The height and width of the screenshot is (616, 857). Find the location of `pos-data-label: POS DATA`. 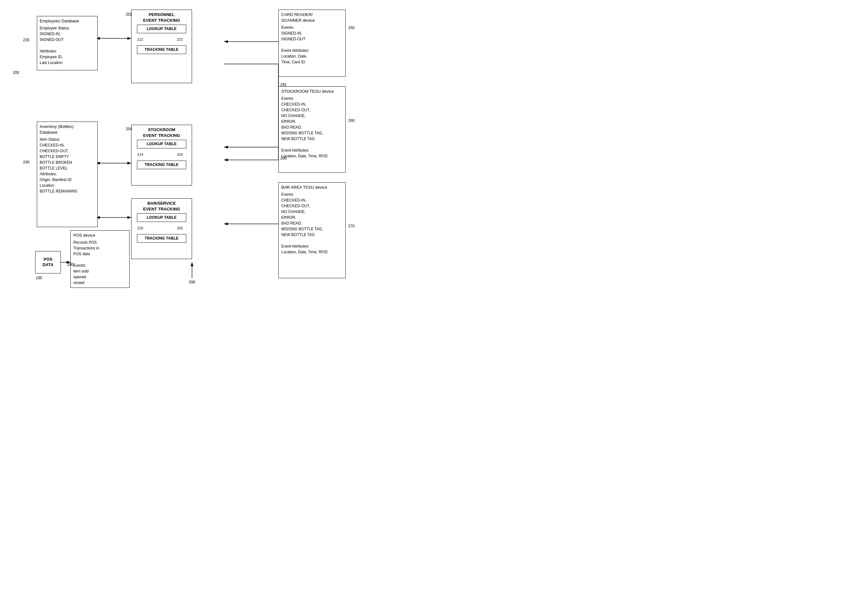

pos-data-label: POS DATA is located at coordinates (48, 262).